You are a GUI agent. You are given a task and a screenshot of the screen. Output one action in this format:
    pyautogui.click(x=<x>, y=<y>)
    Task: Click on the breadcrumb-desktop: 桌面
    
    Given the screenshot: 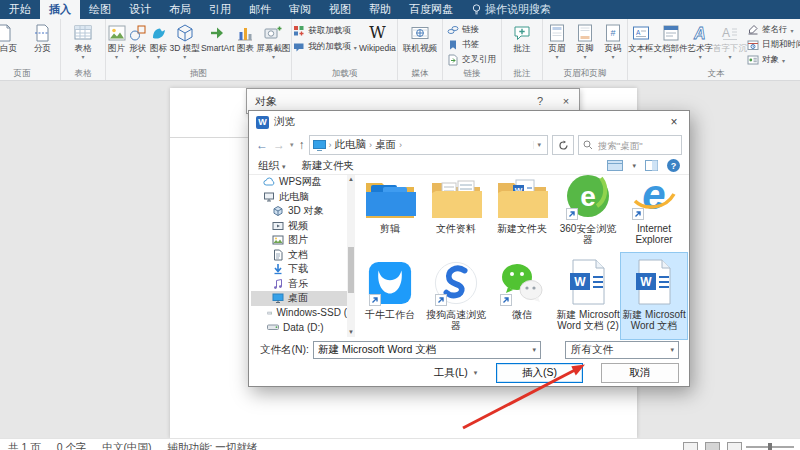 What is the action you would take?
    pyautogui.click(x=386, y=145)
    